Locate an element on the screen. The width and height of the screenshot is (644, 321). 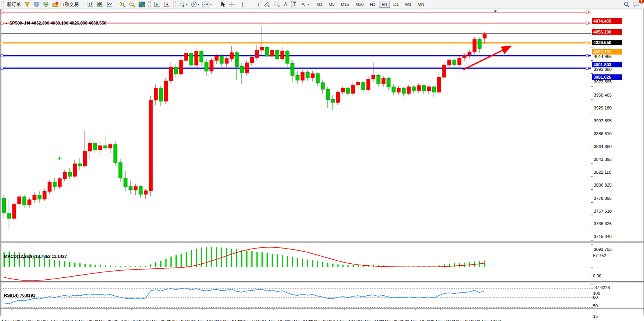
time-axis-label: 8 Nov 08:00 is located at coordinates (86, 320).